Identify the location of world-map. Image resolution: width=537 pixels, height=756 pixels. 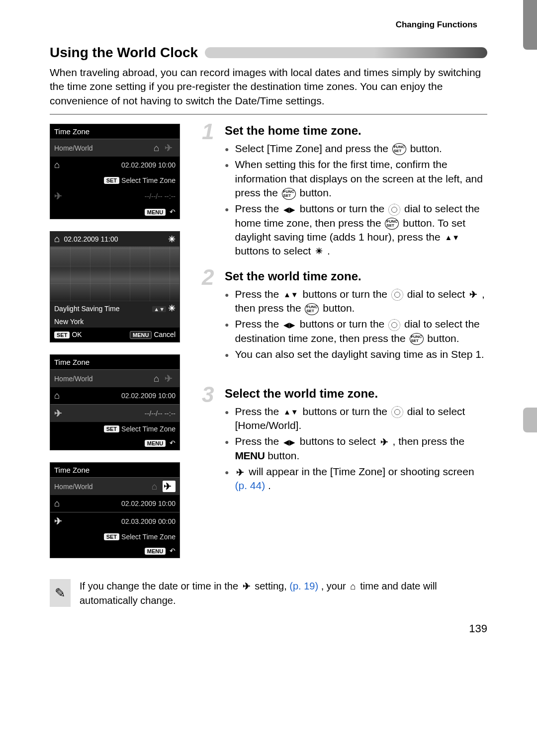
(115, 274).